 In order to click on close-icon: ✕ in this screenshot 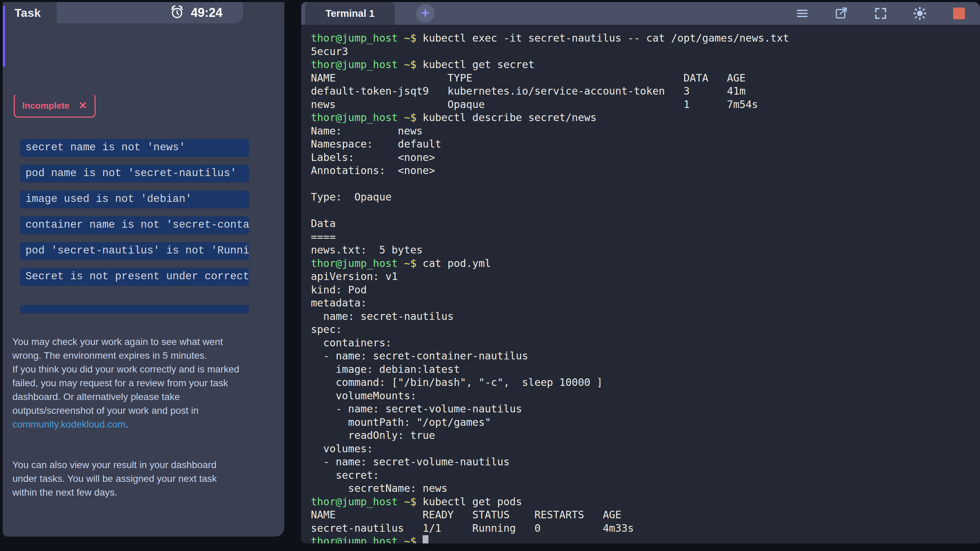, I will do `click(83, 106)`.